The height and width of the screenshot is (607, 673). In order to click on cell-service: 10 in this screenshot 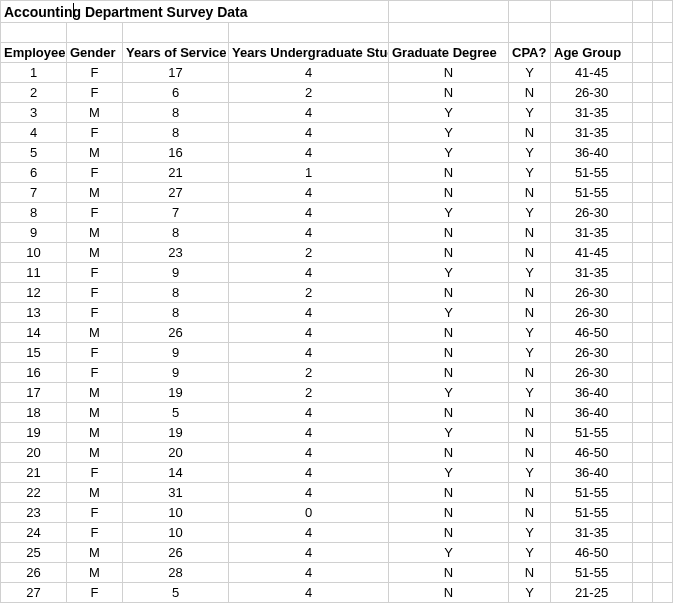, I will do `click(176, 513)`.